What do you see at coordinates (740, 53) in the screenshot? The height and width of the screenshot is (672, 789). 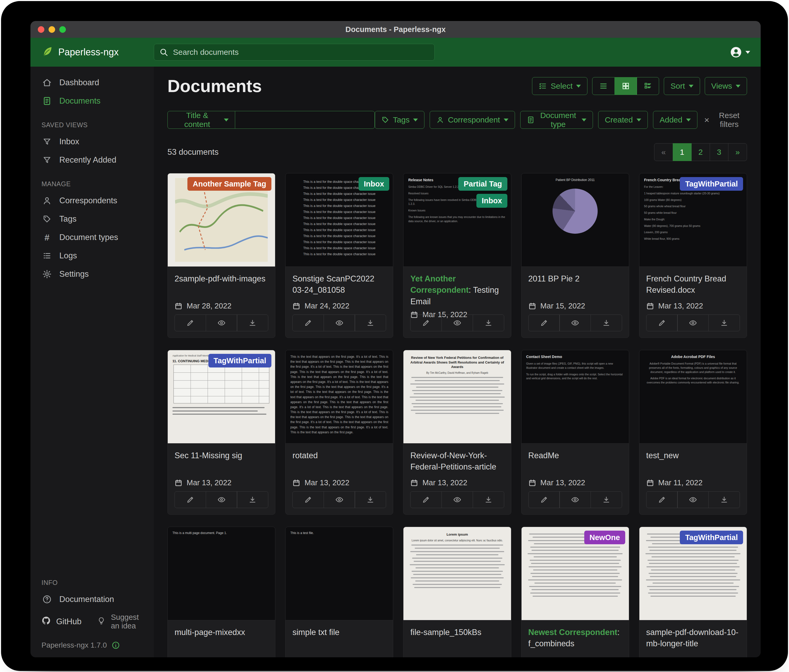 I see `user-menu-button` at bounding box center [740, 53].